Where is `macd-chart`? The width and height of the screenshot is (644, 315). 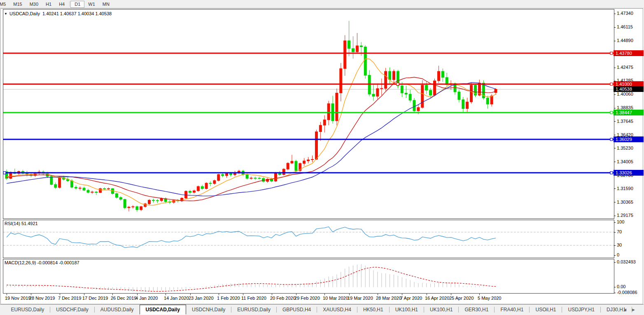
macd-chart is located at coordinates (309, 276).